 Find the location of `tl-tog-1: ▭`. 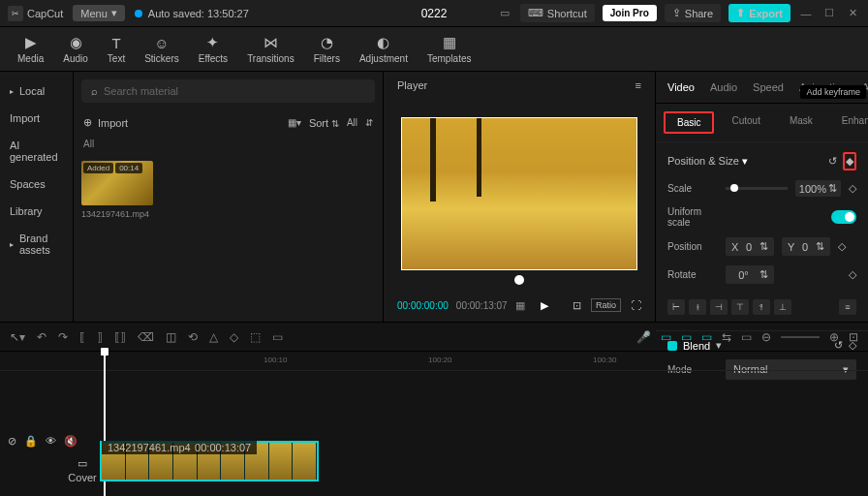

tl-tog-1: ▭ is located at coordinates (666, 337).